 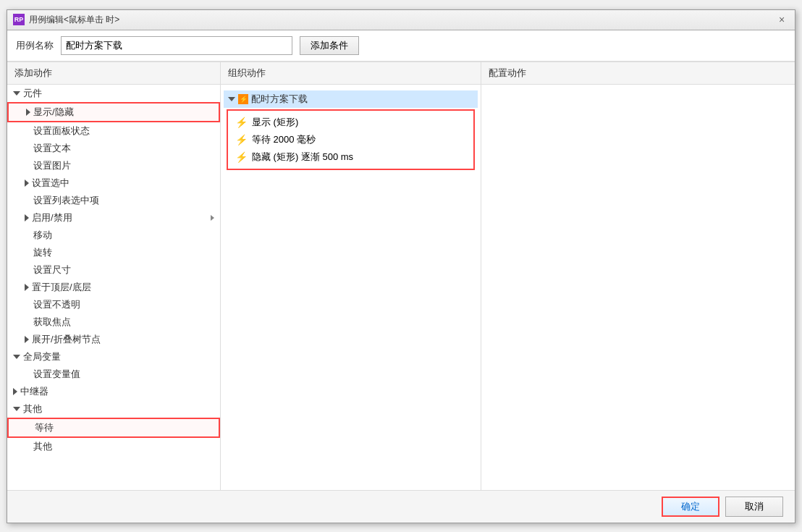 I want to click on other-label: 其他, so click(x=33, y=409).